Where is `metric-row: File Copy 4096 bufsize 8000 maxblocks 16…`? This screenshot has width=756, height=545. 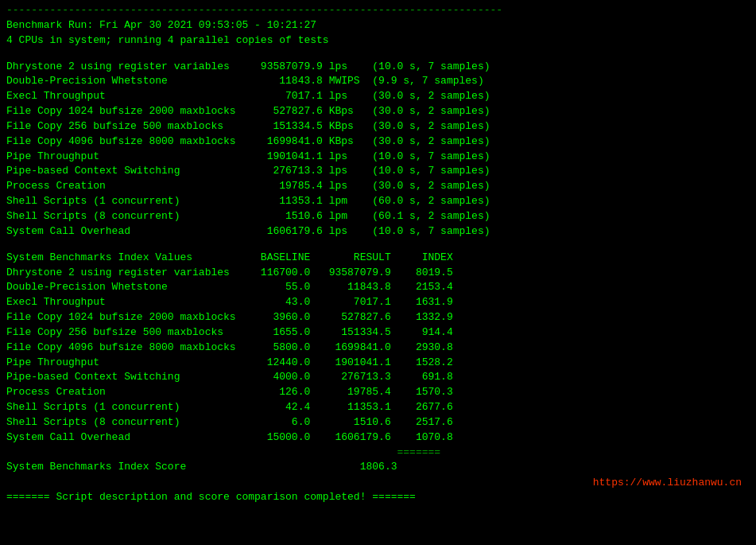 metric-row: File Copy 4096 bufsize 8000 maxblocks 16… is located at coordinates (378, 142).